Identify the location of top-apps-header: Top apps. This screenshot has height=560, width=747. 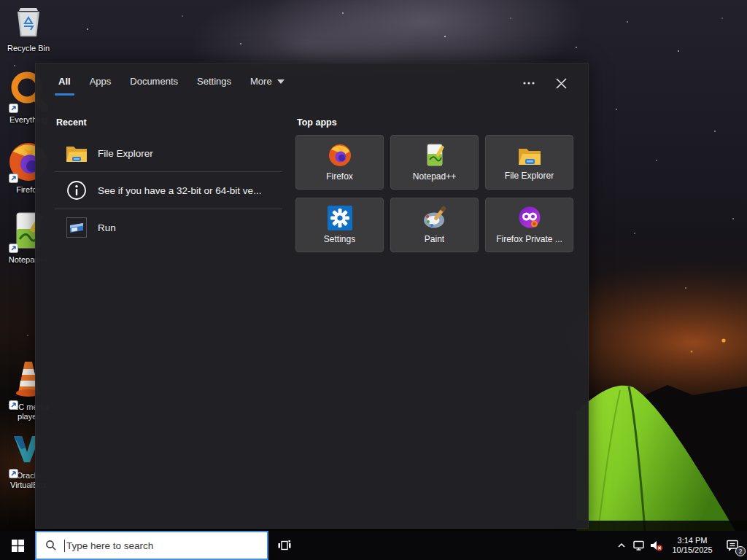
(435, 122).